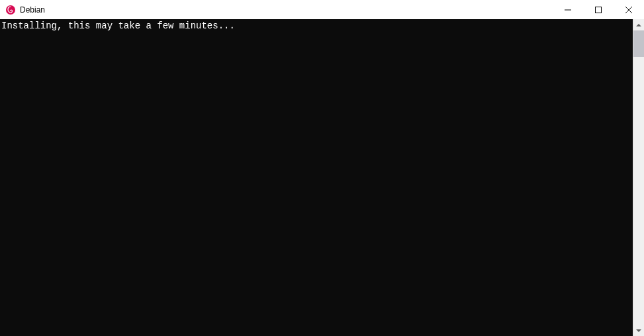 The width and height of the screenshot is (644, 336). I want to click on close-icon, so click(629, 10).